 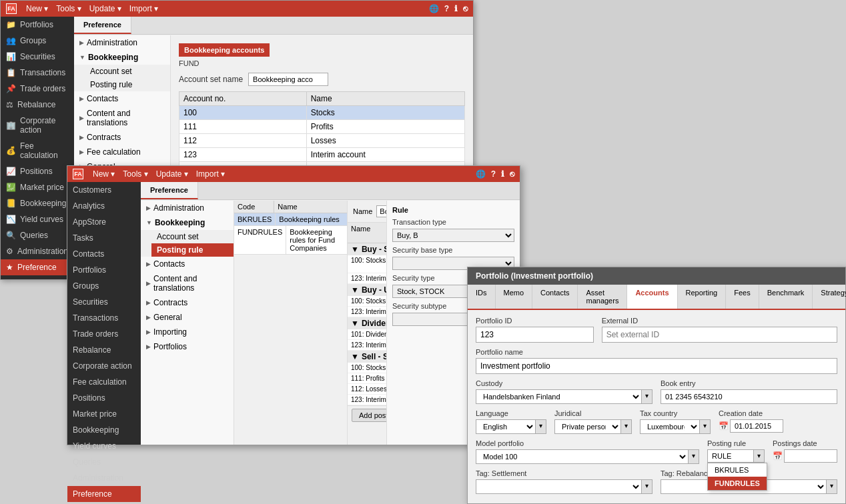 What do you see at coordinates (104, 382) in the screenshot?
I see `sidebar-fee-2: Fee calculation` at bounding box center [104, 382].